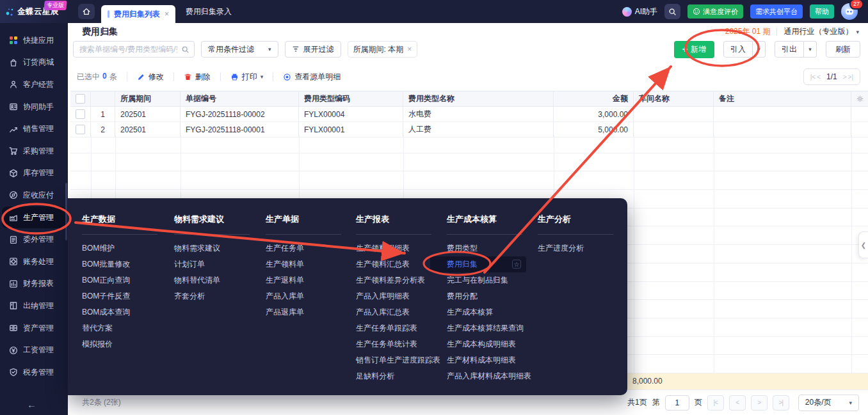 Image resolution: width=868 pixels, height=415 pixels. I want to click on menu-item: 生产任务单, so click(307, 248).